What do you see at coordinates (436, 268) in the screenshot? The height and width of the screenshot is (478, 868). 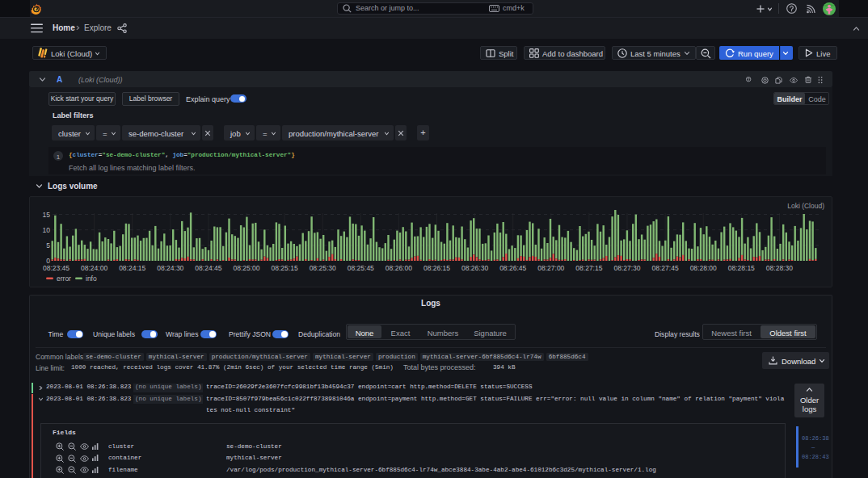 I see `svg-text: 08:26:15` at bounding box center [436, 268].